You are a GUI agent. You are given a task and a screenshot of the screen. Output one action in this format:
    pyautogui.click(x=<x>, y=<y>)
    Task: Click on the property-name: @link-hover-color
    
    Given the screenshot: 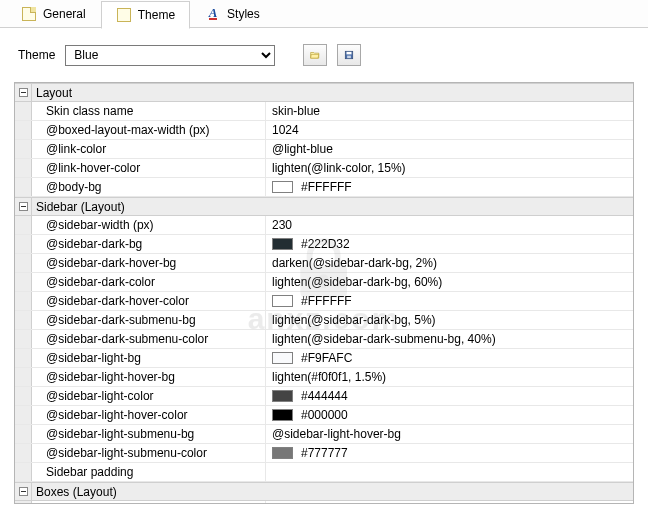 What is the action you would take?
    pyautogui.click(x=149, y=168)
    